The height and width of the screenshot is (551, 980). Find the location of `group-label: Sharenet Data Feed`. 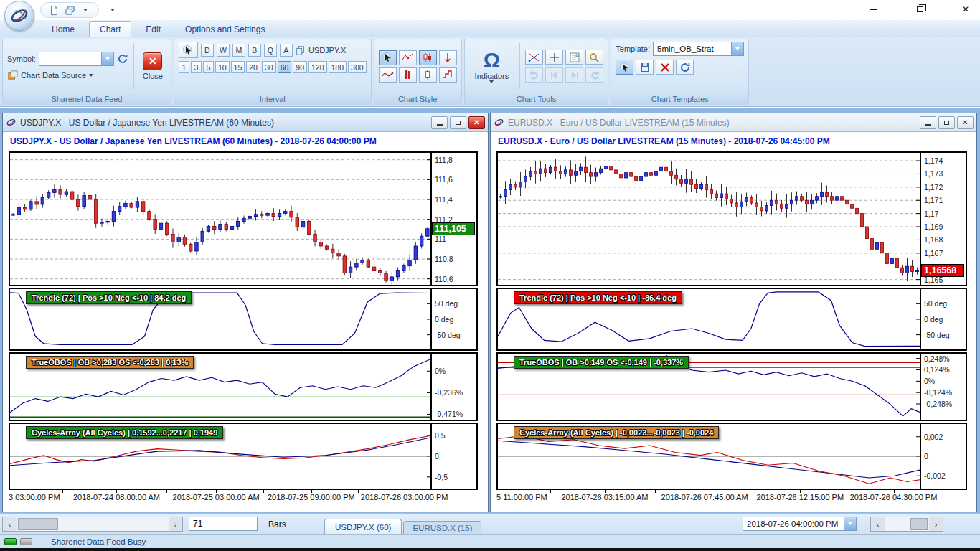

group-label: Sharenet Data Feed is located at coordinates (87, 99).